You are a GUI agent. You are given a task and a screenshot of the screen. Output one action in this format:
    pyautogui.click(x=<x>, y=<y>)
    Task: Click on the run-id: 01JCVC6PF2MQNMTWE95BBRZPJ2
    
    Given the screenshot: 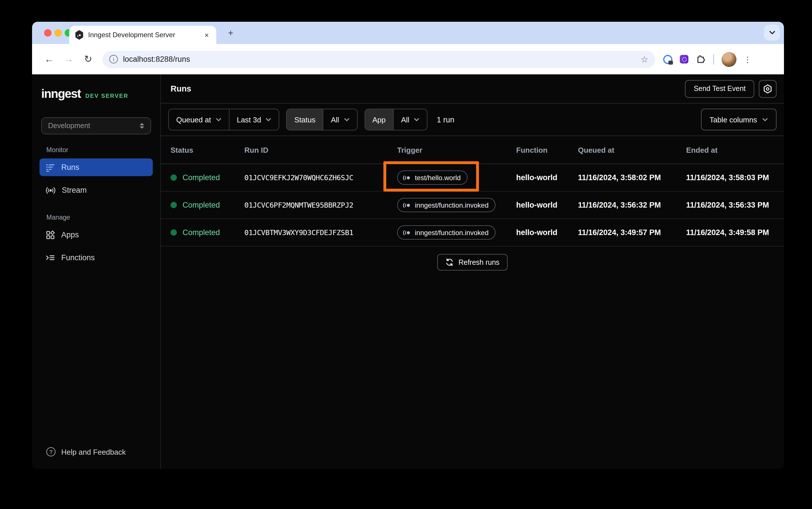 What is the action you would take?
    pyautogui.click(x=321, y=205)
    